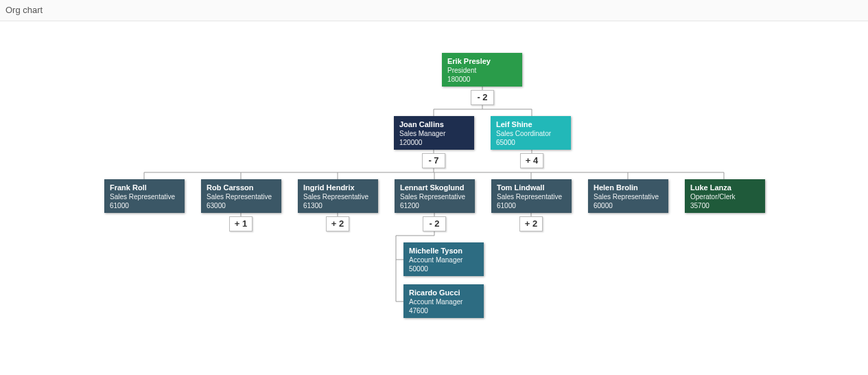  What do you see at coordinates (434, 143) in the screenshot?
I see `node-value: 120000` at bounding box center [434, 143].